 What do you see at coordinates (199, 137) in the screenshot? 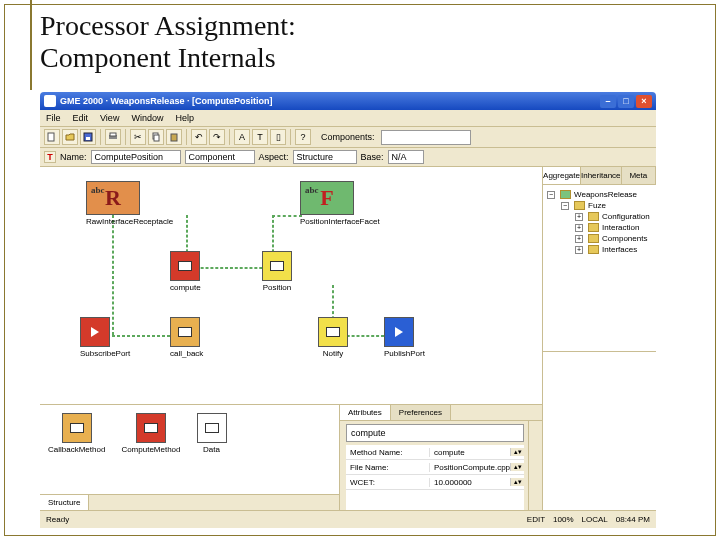
I see `toolbar-undo-icon: ↶` at bounding box center [199, 137].